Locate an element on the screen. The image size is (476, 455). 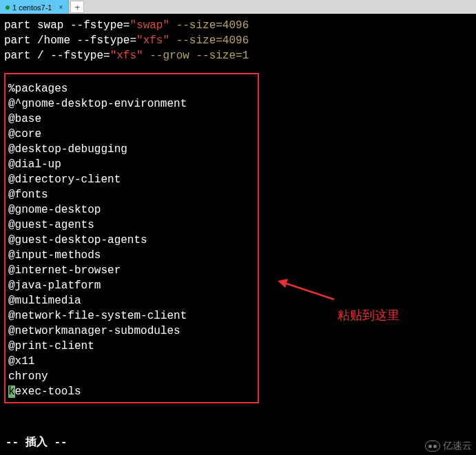
pkg-cursor-line: kexec-tools is located at coordinates (132, 392).